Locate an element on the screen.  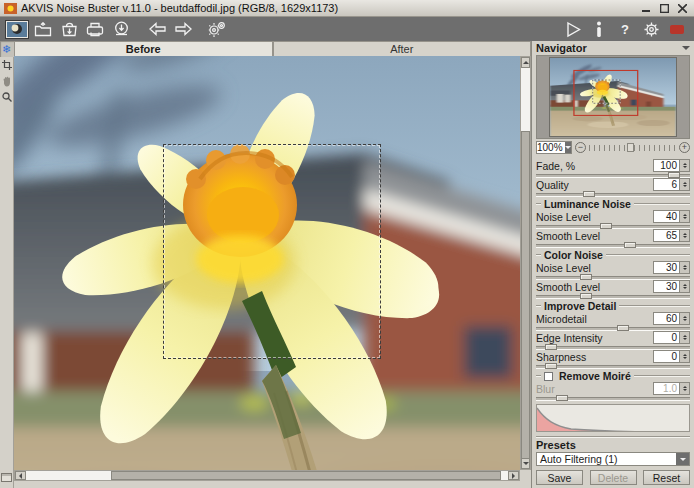
reset-button: Reset is located at coordinates (666, 478).